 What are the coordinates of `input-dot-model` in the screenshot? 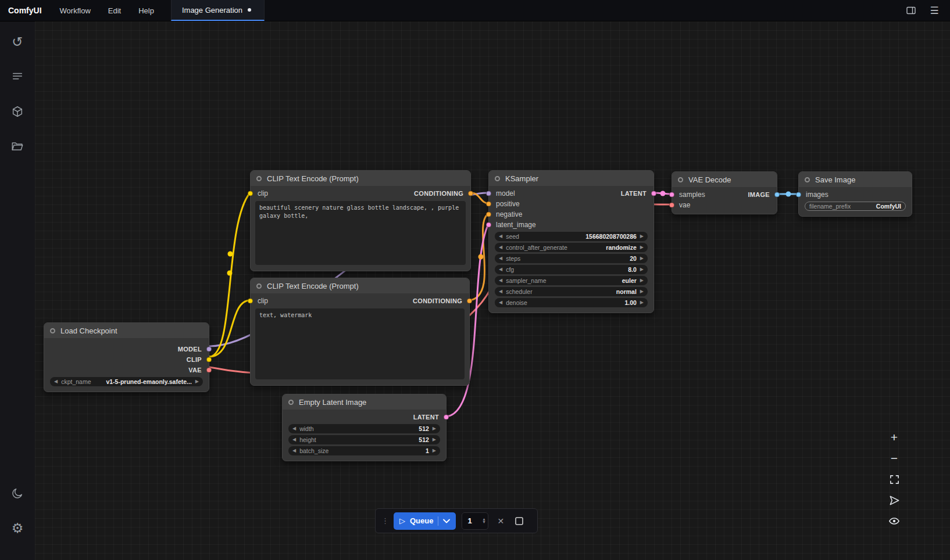 It's located at (488, 194).